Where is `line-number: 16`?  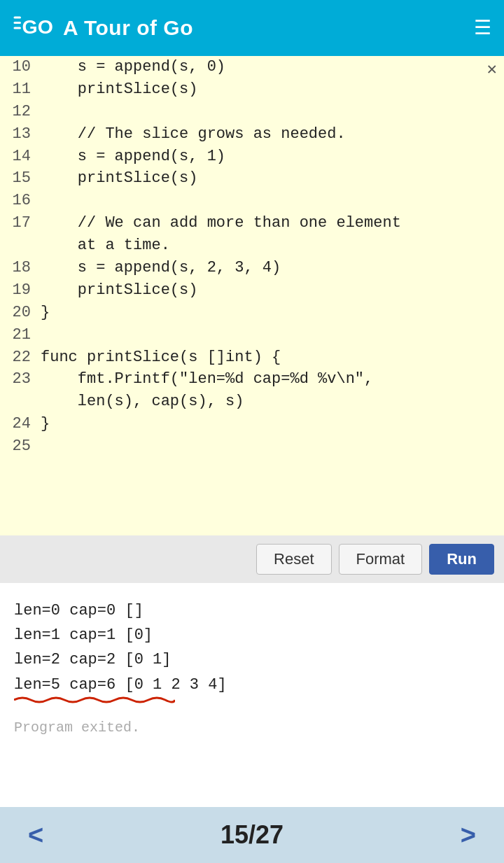 line-number: 16 is located at coordinates (18, 201).